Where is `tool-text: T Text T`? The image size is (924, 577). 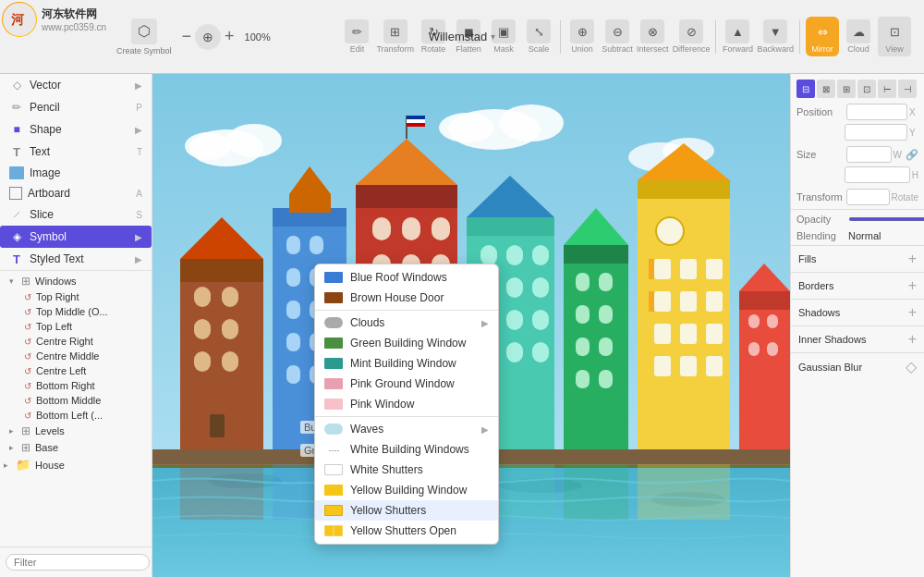
tool-text: T Text T is located at coordinates (76, 152).